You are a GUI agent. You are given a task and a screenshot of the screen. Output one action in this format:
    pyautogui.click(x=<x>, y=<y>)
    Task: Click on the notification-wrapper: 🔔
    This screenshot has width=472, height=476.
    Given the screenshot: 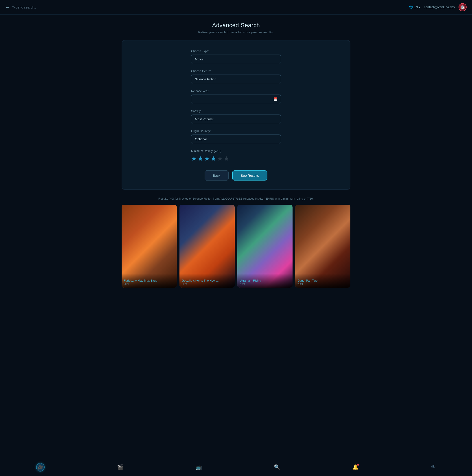 What is the action you would take?
    pyautogui.click(x=356, y=467)
    